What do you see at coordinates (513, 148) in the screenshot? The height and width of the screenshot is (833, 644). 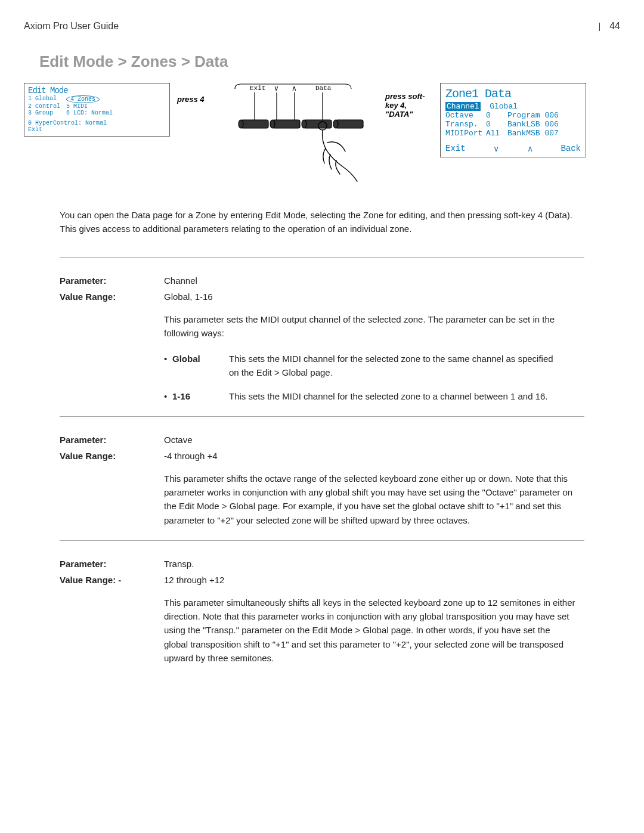 I see `lcd3-bottom-row: Exit ∨ ∧ Back` at bounding box center [513, 148].